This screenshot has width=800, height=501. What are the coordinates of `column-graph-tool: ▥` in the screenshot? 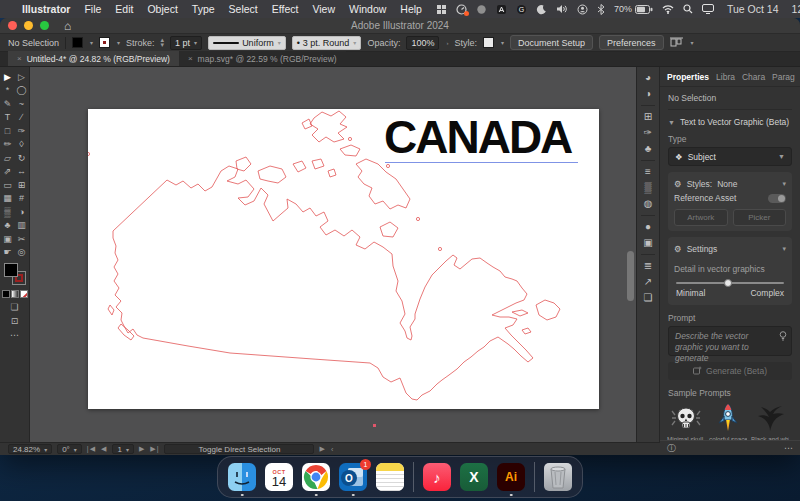 It's located at (22, 226).